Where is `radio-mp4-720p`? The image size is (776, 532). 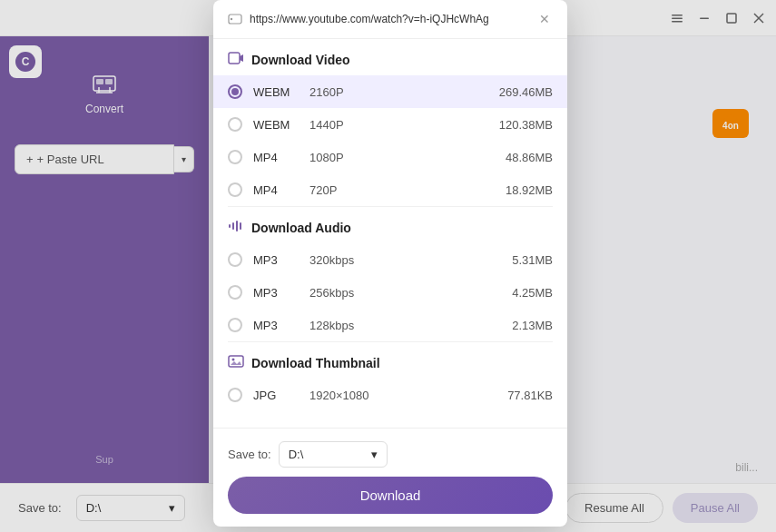
radio-mp4-720p is located at coordinates (235, 190).